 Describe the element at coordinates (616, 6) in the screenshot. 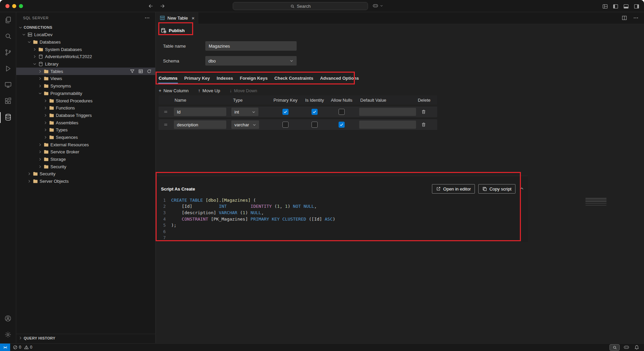

I see `toggle-sidebar-icon` at that location.